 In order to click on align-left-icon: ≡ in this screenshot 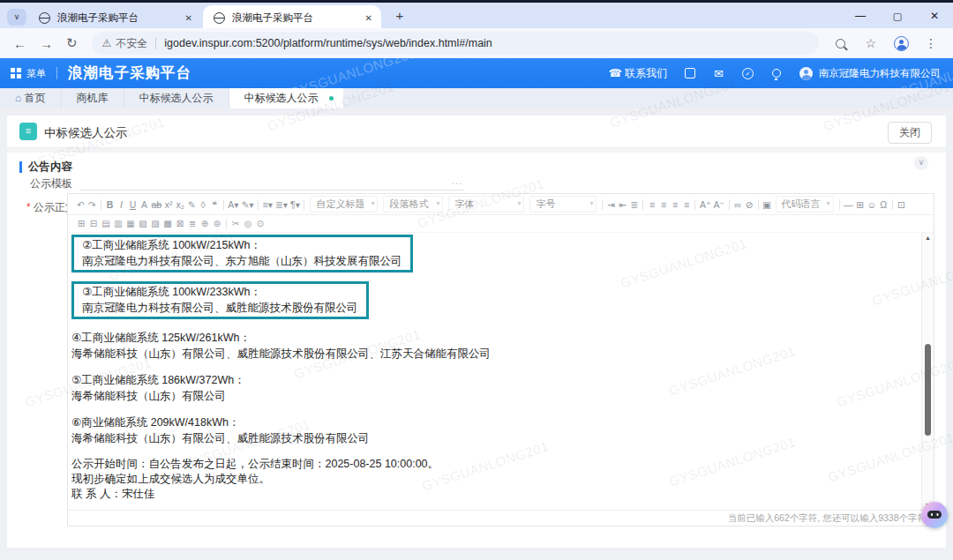, I will do `click(652, 205)`.